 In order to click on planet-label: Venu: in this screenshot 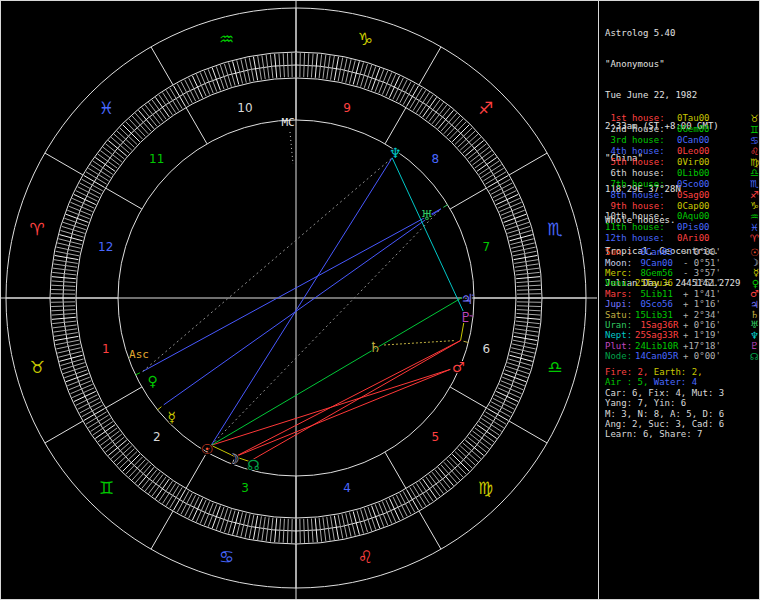, I will do `click(620, 283)`.